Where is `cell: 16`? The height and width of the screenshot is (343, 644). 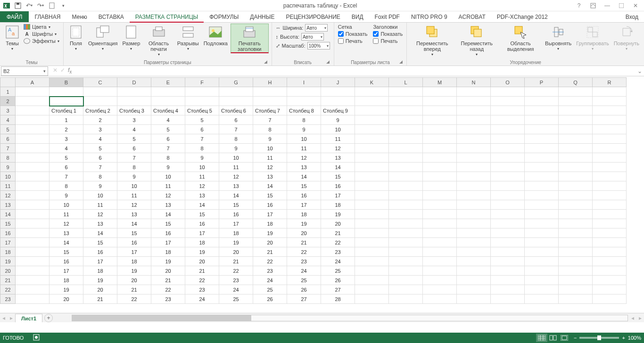
cell: 16 is located at coordinates (202, 224).